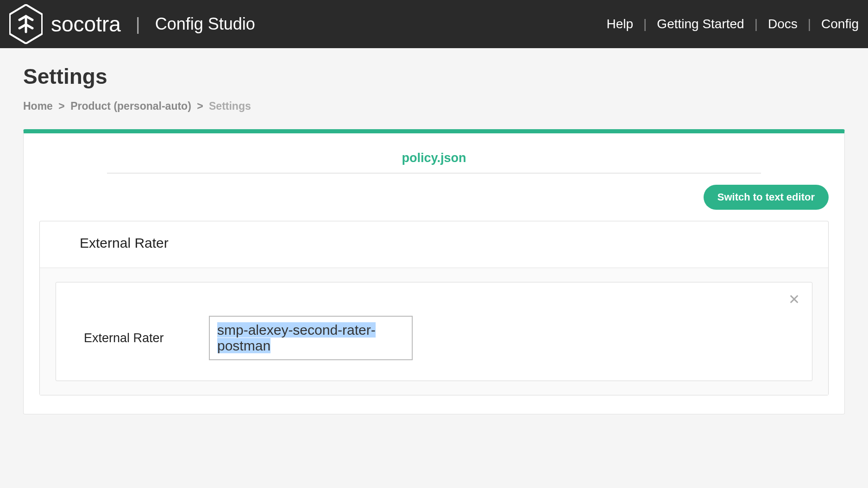 This screenshot has width=868, height=488. What do you see at coordinates (434, 173) in the screenshot?
I see `tab-underline` at bounding box center [434, 173].